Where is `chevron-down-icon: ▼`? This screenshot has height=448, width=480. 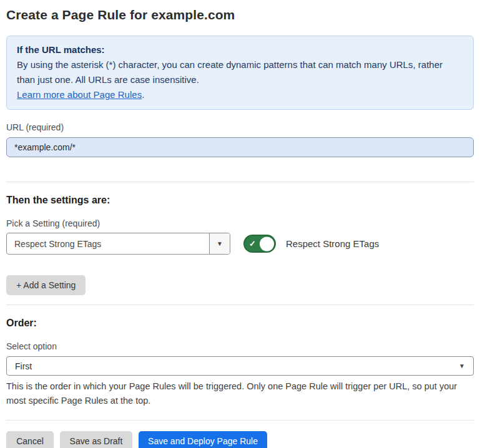 chevron-down-icon: ▼ is located at coordinates (462, 366).